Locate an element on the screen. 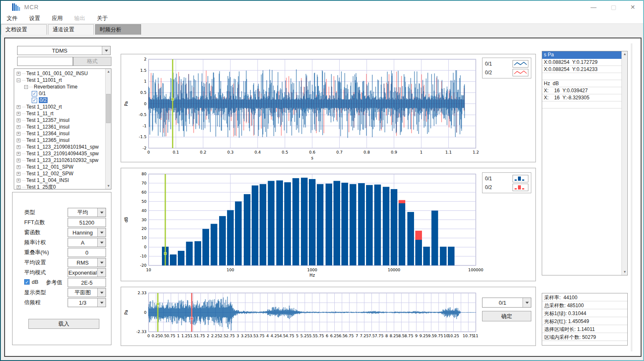 The image size is (644, 361). overview-waveform-chart: 2.330-2.3300.250.50.7511.251.51.7522.252… is located at coordinates (328, 316).